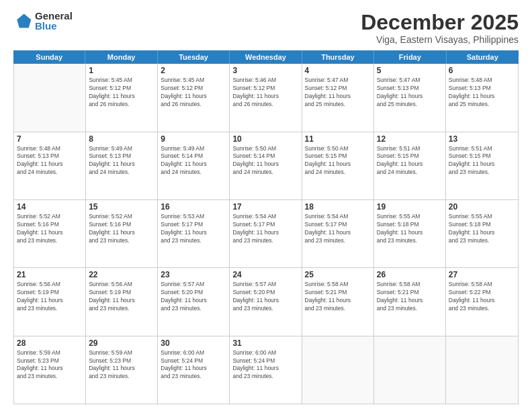  What do you see at coordinates (482, 166) in the screenshot?
I see `day-cell-13: 13Sunrise: 5:51 AM Sunset: 5:15 PM Dayli…` at bounding box center [482, 166].